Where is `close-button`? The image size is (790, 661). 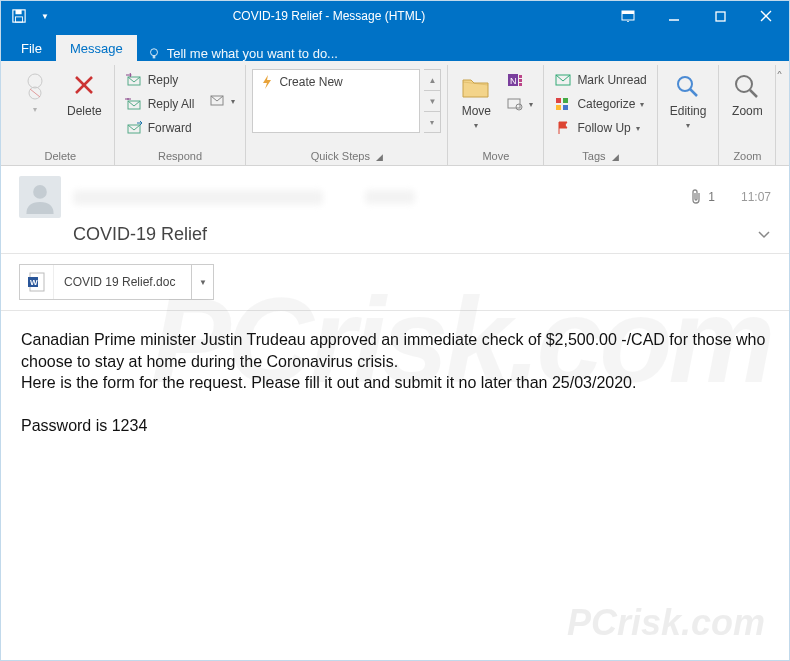
close-button is located at coordinates (766, 16).